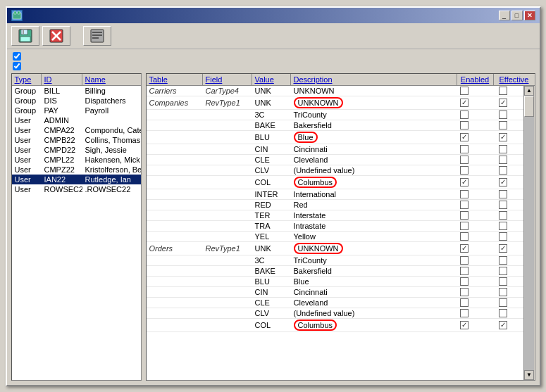 This screenshot has width=546, height=392. What do you see at coordinates (56, 36) in the screenshot?
I see `close-button` at bounding box center [56, 36].